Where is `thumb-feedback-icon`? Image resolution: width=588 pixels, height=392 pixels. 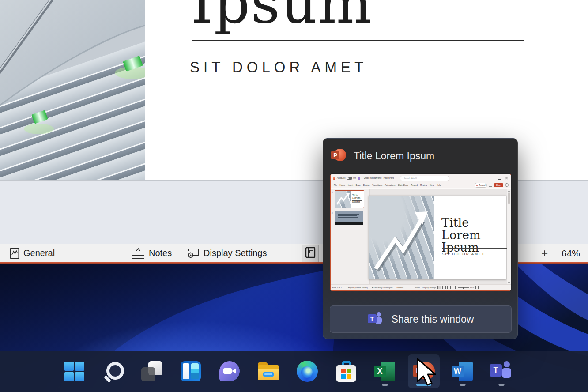
thumb-feedback-icon is located at coordinates (507, 185).